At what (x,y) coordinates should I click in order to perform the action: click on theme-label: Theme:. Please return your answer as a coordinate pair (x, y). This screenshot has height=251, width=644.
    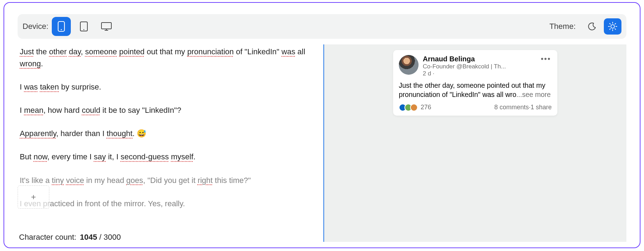
    Looking at the image, I should click on (562, 26).